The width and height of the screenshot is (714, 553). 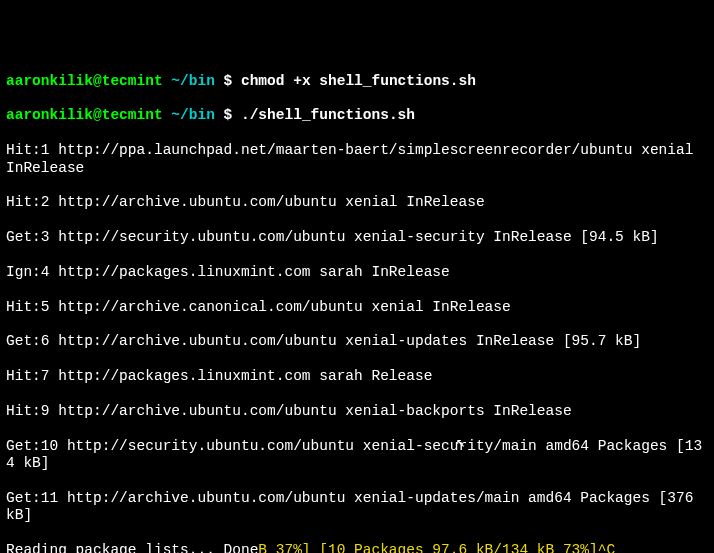 I want to click on command-run: ./shell_functions.sh, so click(x=328, y=115).